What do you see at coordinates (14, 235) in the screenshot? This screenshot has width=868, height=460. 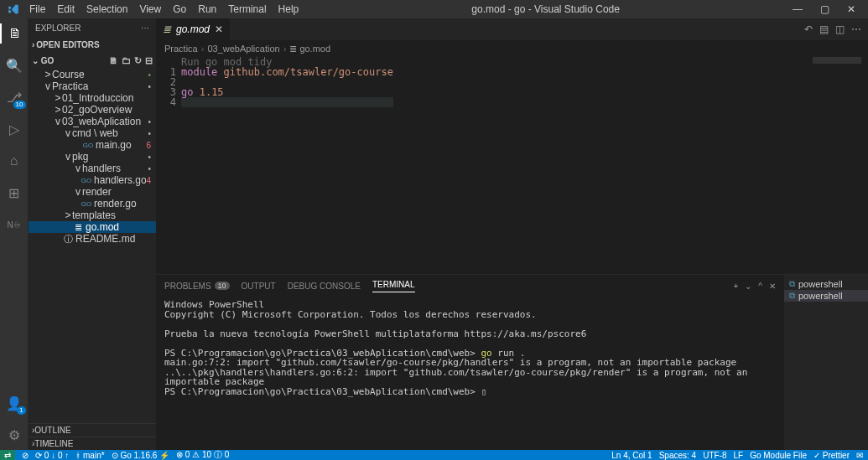 I see `activity-bar: 🗎 🔍 ⎇10 ▷ ⌂ ⊞ N♾ 👤1 ⚙` at bounding box center [14, 235].